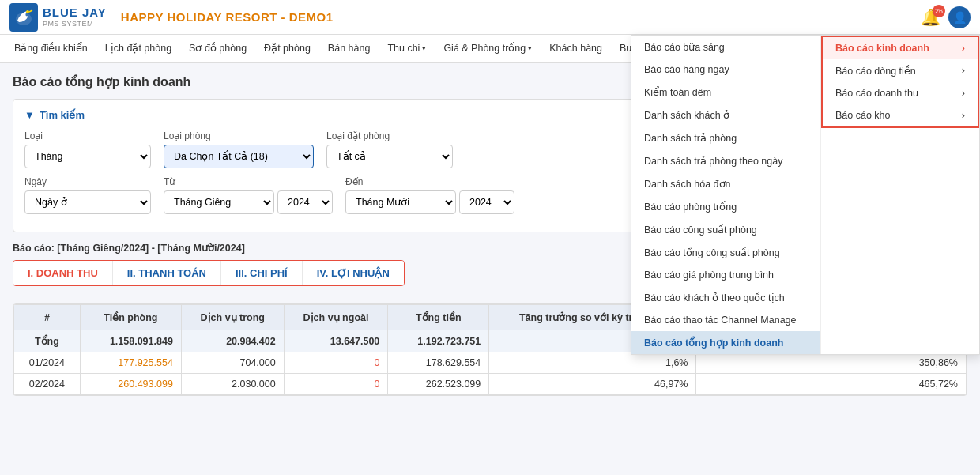 This screenshot has height=475, width=980. Describe the element at coordinates (401, 202) in the screenshot. I see `filter-select-den-month: Tháng Mười` at that location.